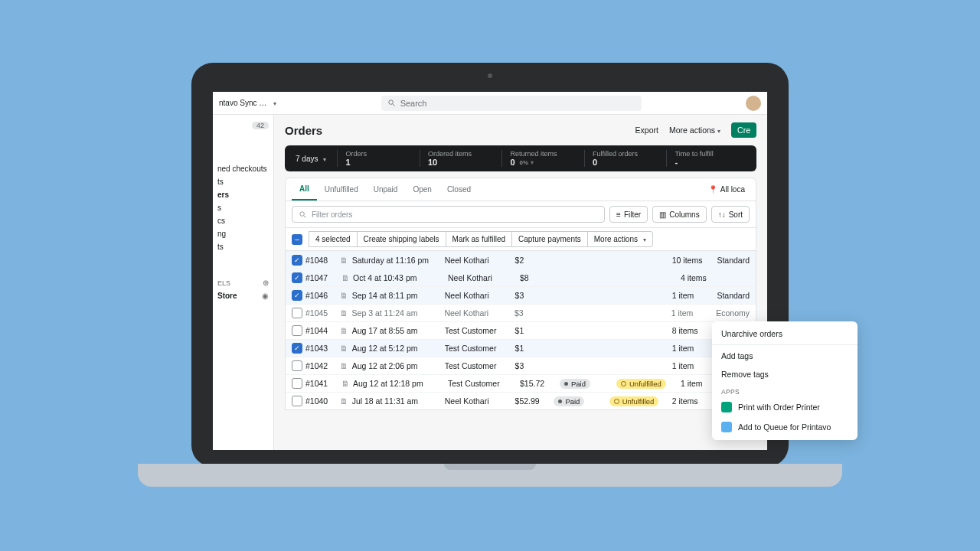 The image size is (980, 551). What do you see at coordinates (694, 331) in the screenshot?
I see `order-items: 8 items` at bounding box center [694, 331].